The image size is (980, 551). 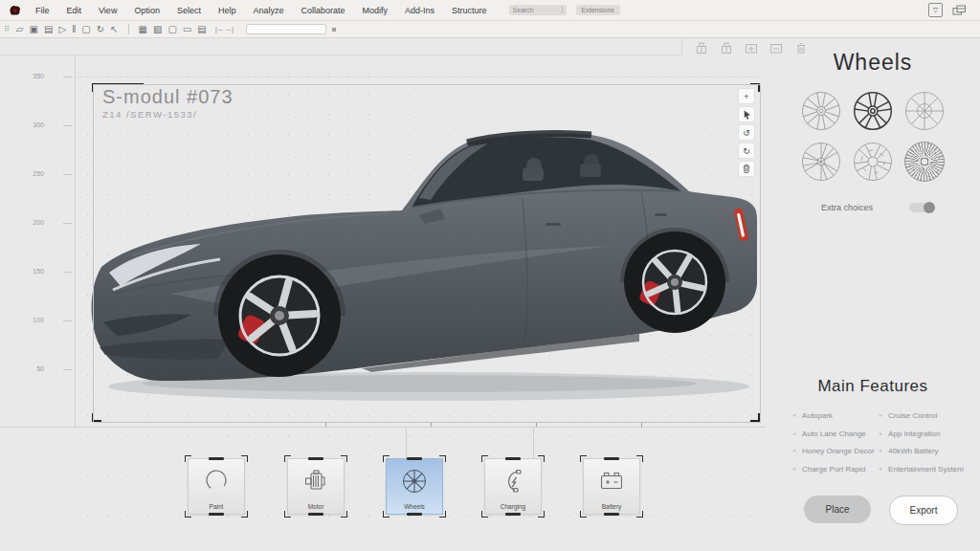 I want to click on feature-item: 40kWh Battery, so click(x=921, y=452).